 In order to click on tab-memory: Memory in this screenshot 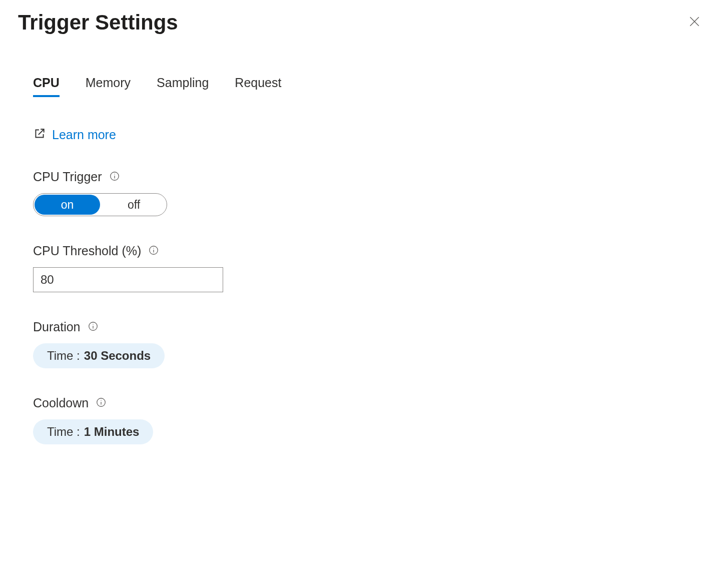, I will do `click(108, 86)`.